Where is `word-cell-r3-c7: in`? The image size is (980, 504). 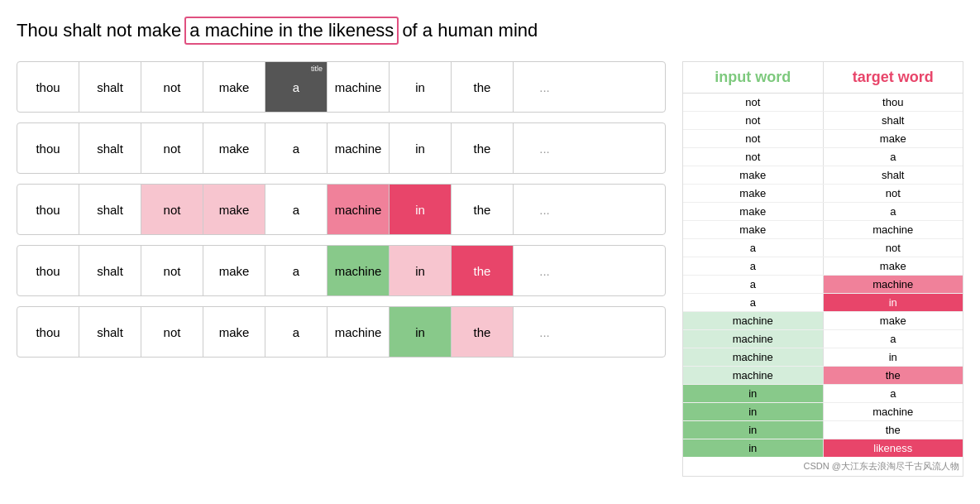
word-cell-r3-c7: in is located at coordinates (420, 209).